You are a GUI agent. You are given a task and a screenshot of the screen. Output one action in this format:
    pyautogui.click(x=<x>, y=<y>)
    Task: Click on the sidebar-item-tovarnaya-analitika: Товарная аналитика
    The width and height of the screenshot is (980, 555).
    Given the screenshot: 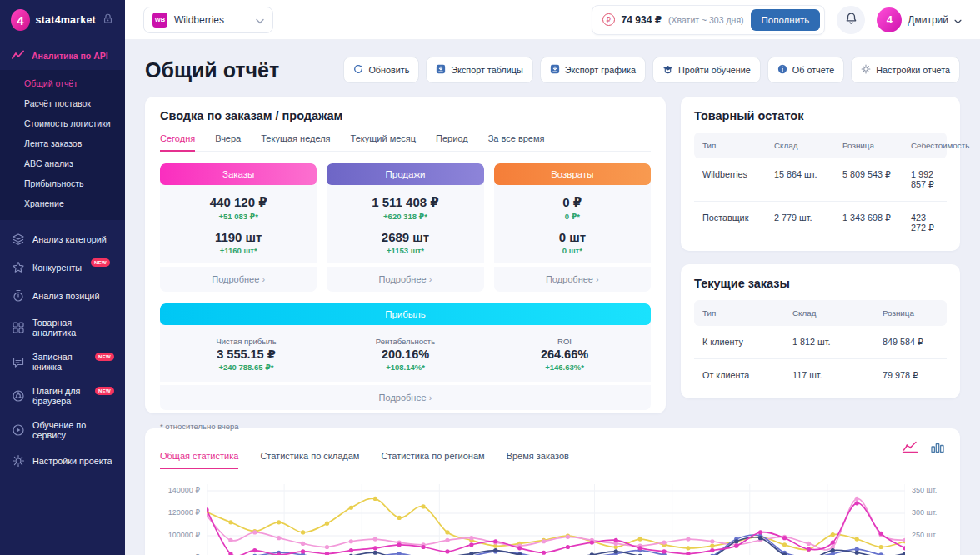 What is the action you would take?
    pyautogui.click(x=62, y=327)
    